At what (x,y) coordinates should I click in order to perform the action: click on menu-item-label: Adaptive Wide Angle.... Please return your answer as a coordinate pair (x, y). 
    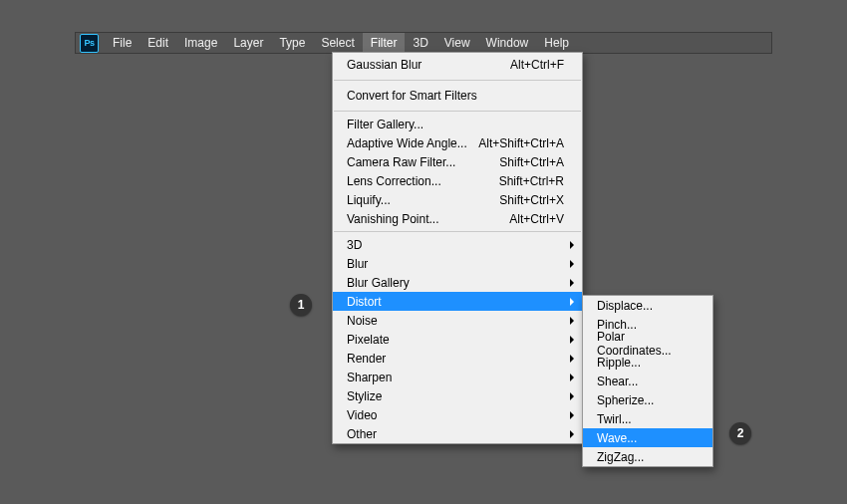
    Looking at the image, I should click on (413, 143).